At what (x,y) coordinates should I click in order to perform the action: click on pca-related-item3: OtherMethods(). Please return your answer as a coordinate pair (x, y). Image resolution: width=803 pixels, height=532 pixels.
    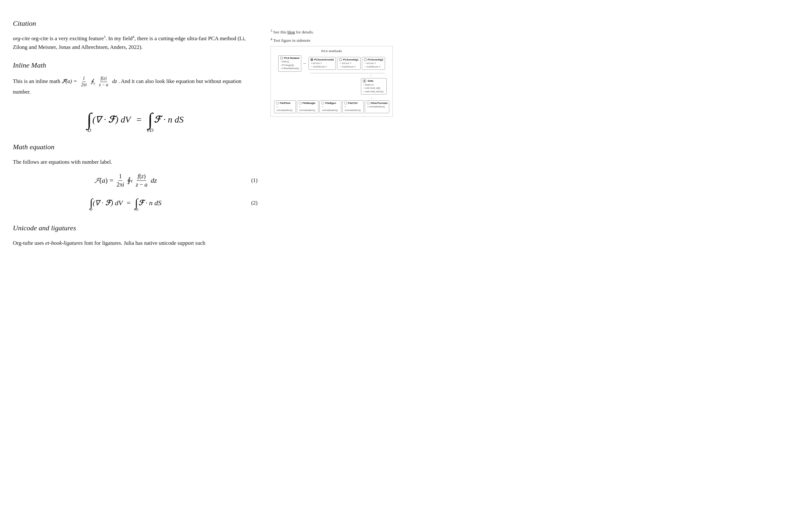
    Looking at the image, I should click on (290, 69).